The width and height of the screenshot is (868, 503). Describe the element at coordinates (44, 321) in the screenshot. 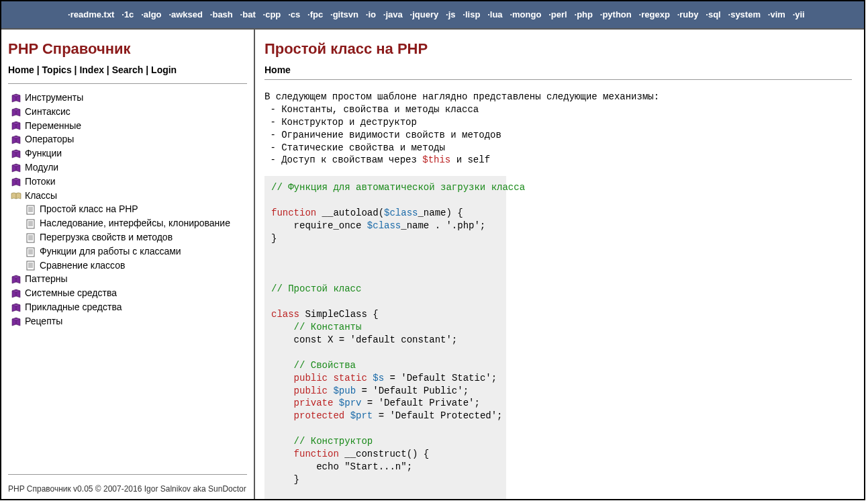

I see `tree-label: Рецепты` at that location.